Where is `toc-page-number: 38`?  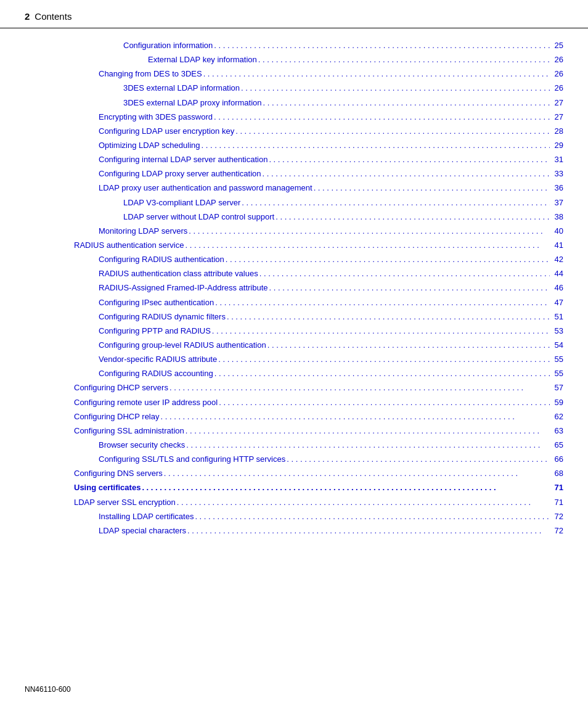
toc-page-number: 38 is located at coordinates (557, 217).